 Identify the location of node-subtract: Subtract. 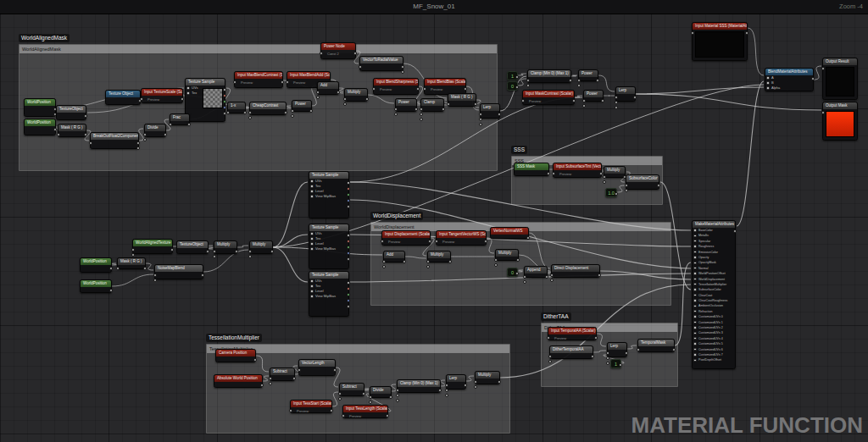
(282, 374).